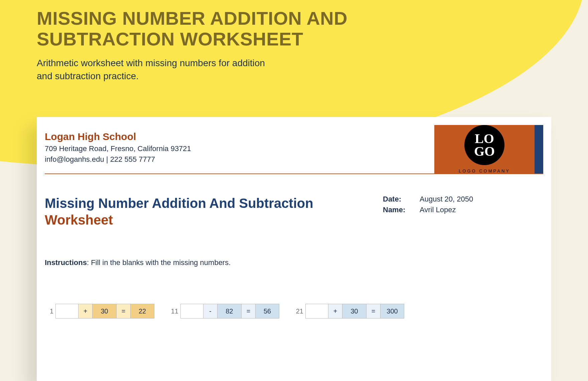 The height and width of the screenshot is (381, 588). What do you see at coordinates (294, 149) in the screenshot?
I see `document-header: Logan High School 709 Heritage Road, Fre…` at bounding box center [294, 149].